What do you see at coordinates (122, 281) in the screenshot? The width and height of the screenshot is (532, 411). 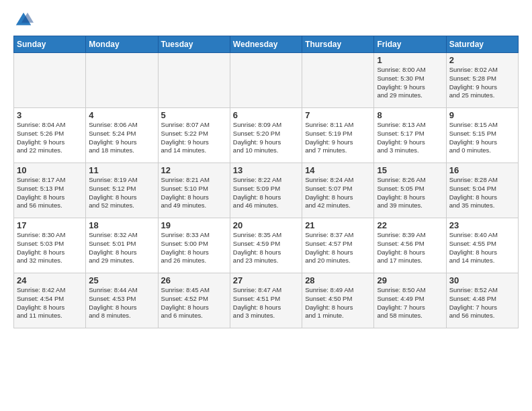 I see `day-number: 25` at bounding box center [122, 281].